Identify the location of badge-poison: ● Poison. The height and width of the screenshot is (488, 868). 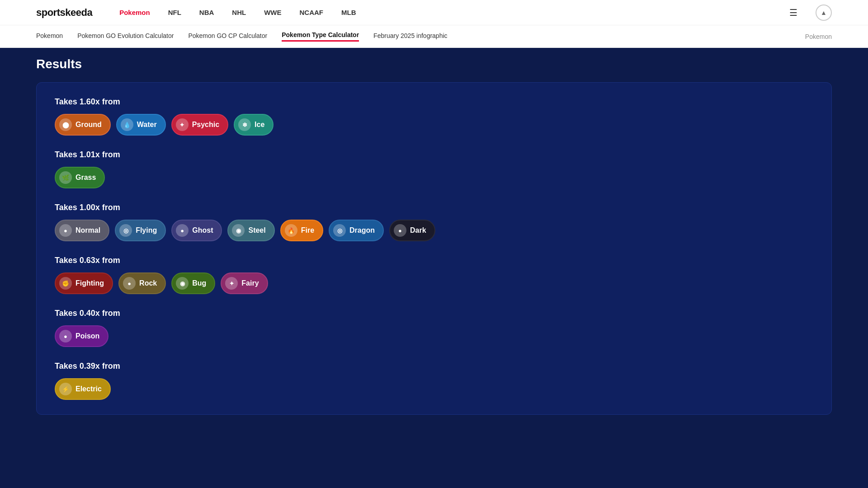
(81, 336).